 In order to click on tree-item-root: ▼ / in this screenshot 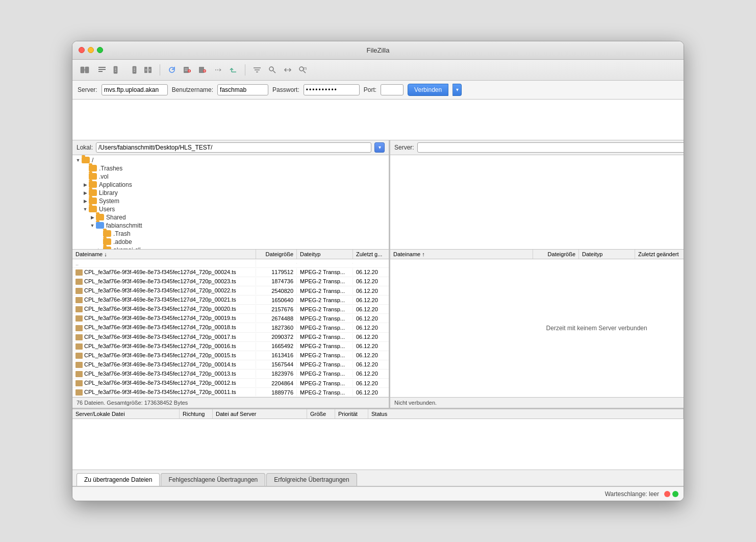, I will do `click(231, 160)`.